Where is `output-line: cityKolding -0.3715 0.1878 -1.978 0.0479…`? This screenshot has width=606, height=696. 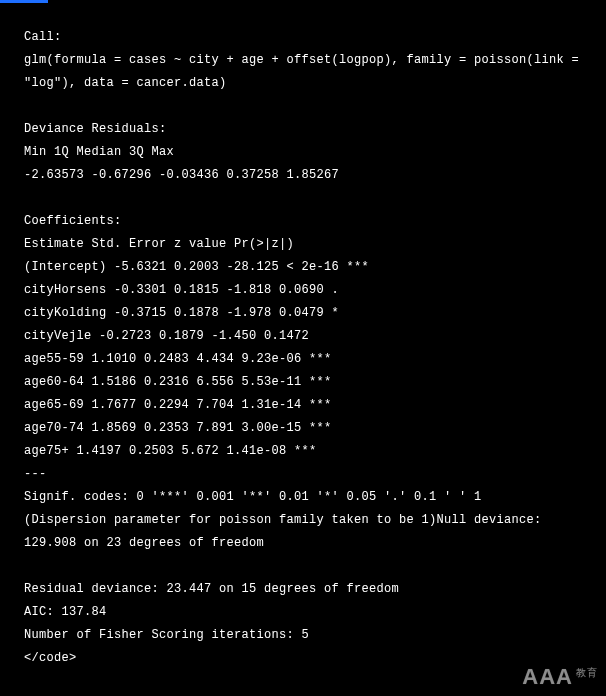 output-line: cityKolding -0.3715 0.1878 -1.978 0.0479… is located at coordinates (303, 314).